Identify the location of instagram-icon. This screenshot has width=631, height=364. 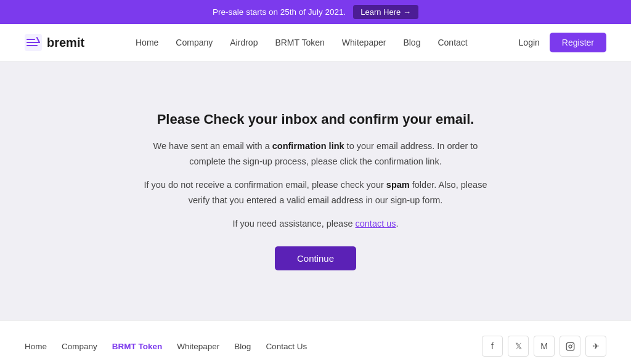
(570, 346).